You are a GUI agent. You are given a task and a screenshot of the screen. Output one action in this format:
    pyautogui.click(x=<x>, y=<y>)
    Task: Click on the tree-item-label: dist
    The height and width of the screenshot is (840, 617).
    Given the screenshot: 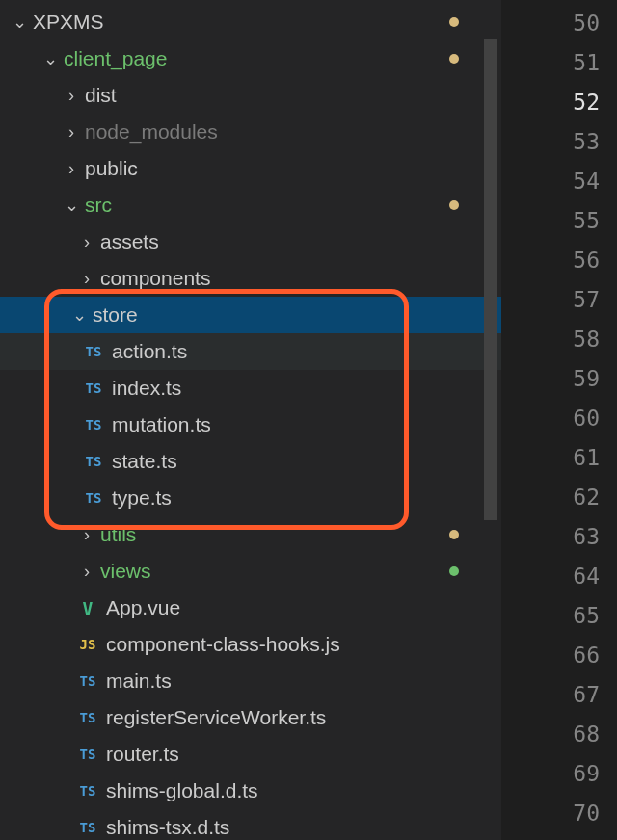 What is the action you would take?
    pyautogui.click(x=293, y=95)
    